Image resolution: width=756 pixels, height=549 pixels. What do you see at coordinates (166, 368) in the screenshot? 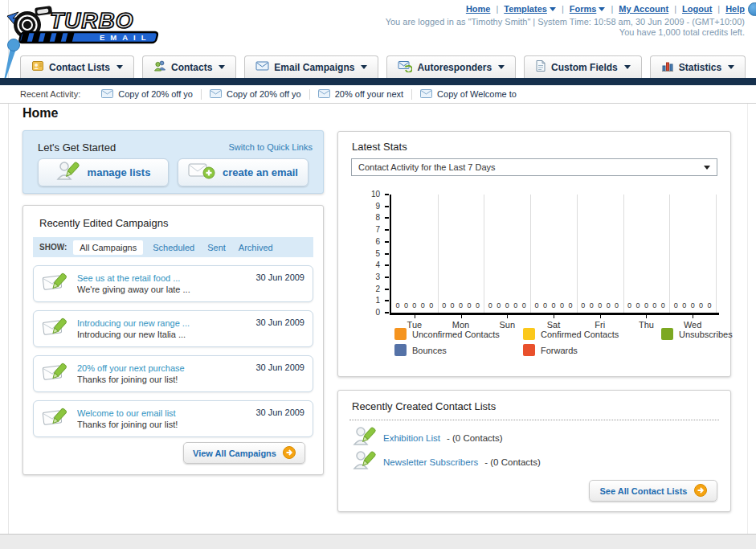
I see `campaign-title-link: 20% off your next purchase` at bounding box center [166, 368].